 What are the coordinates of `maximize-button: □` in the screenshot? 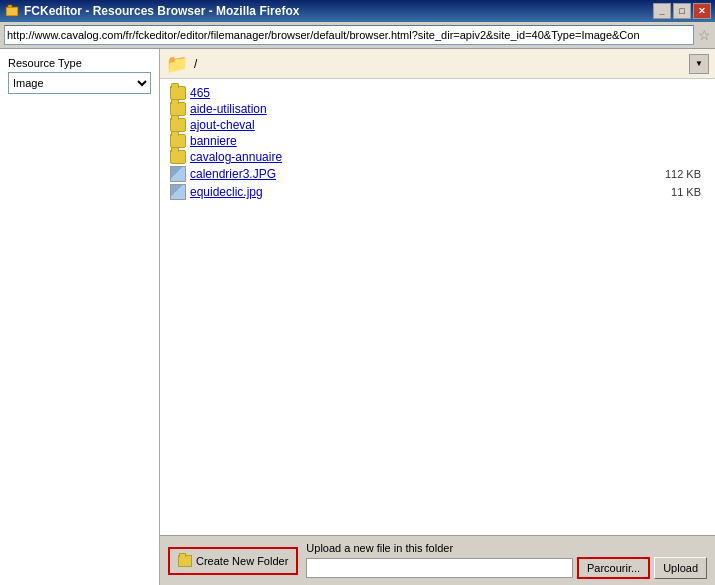 It's located at (682, 11).